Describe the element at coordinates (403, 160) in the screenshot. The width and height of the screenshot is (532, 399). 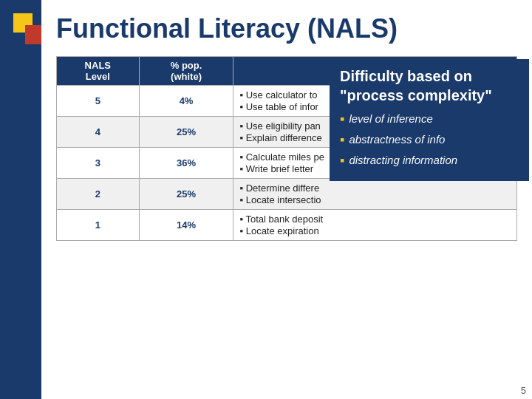
I see `diff-text-3: distracting information` at that location.